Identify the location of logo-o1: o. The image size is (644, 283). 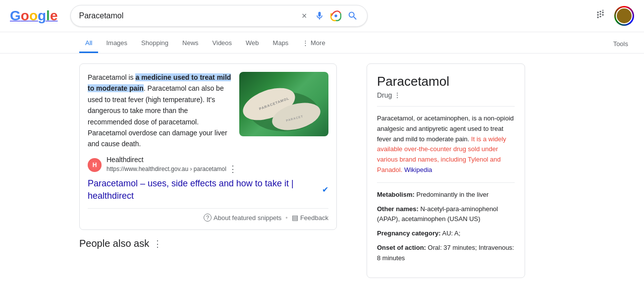
(25, 16).